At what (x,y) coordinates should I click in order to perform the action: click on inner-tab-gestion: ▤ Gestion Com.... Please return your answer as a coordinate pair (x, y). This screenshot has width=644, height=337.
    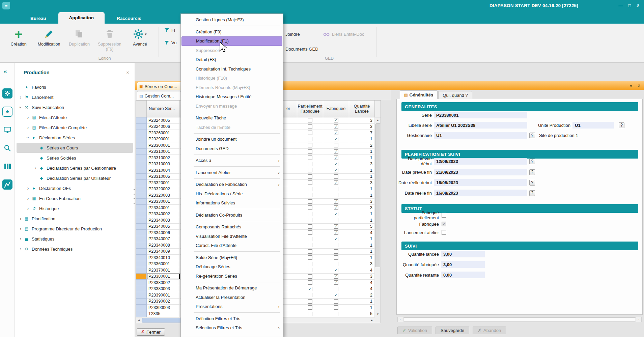
    Looking at the image, I should click on (159, 96).